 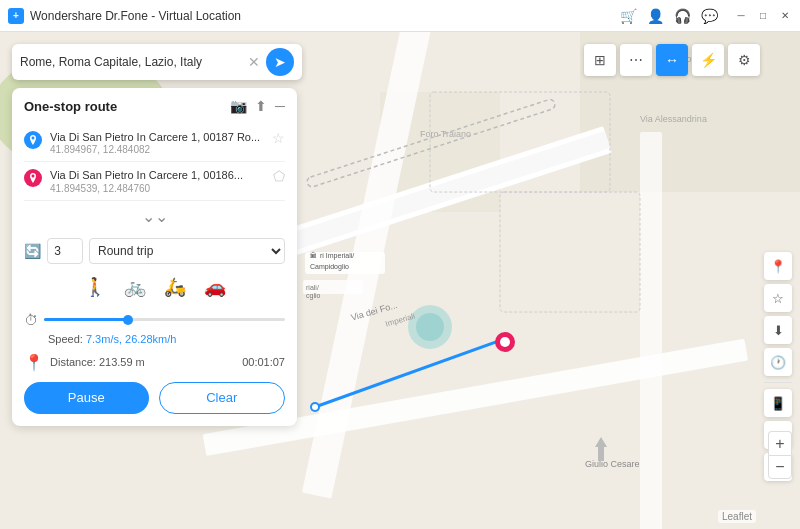 I want to click on route-info-1: Via Di San Pietro In Carcere 1, 00187 Ro…, so click(x=157, y=142).